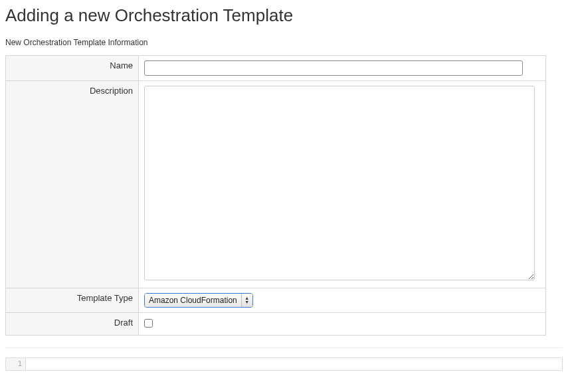  What do you see at coordinates (284, 348) in the screenshot?
I see `divider` at bounding box center [284, 348].